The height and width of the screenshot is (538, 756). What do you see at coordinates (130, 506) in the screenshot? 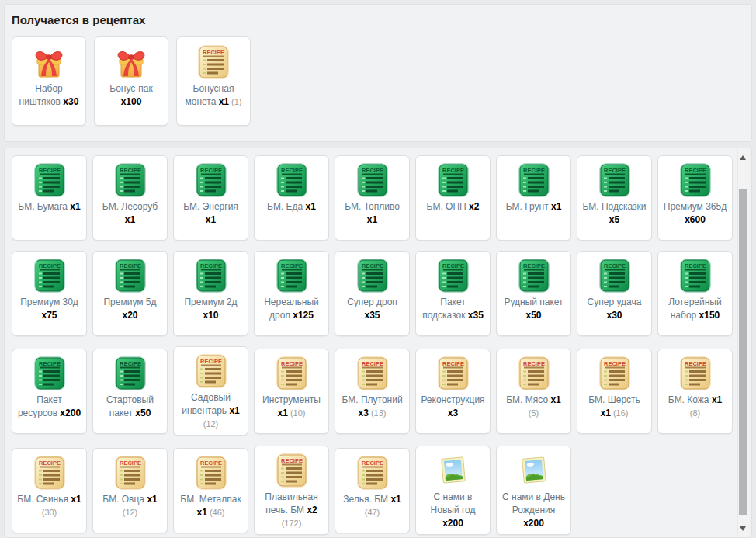
I see `item-label: БМ. Овца x1 (12)` at bounding box center [130, 506].